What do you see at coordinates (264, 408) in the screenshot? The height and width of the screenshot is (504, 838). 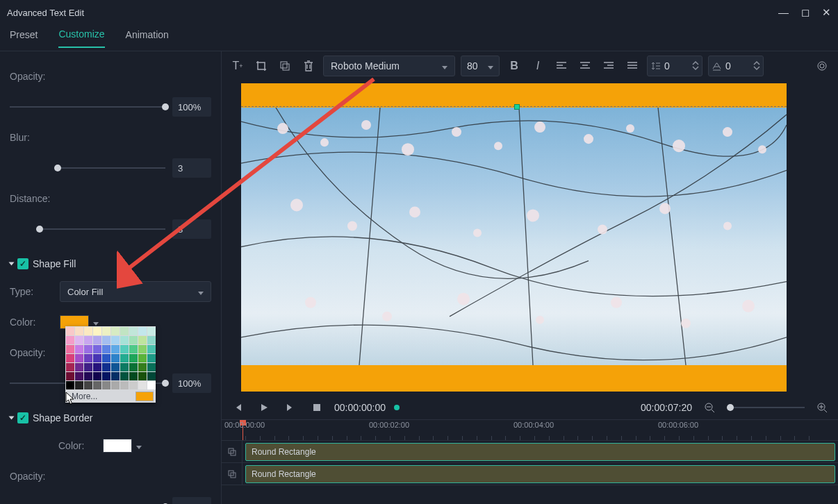 I see `play-button` at bounding box center [264, 408].